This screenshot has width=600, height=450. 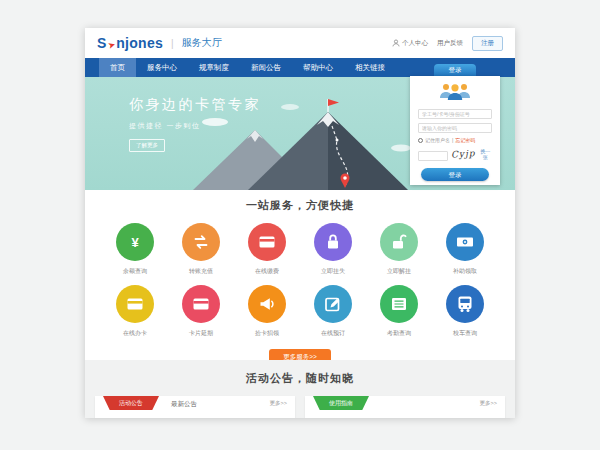 I want to click on yen-icon: ¥, so click(x=135, y=242).